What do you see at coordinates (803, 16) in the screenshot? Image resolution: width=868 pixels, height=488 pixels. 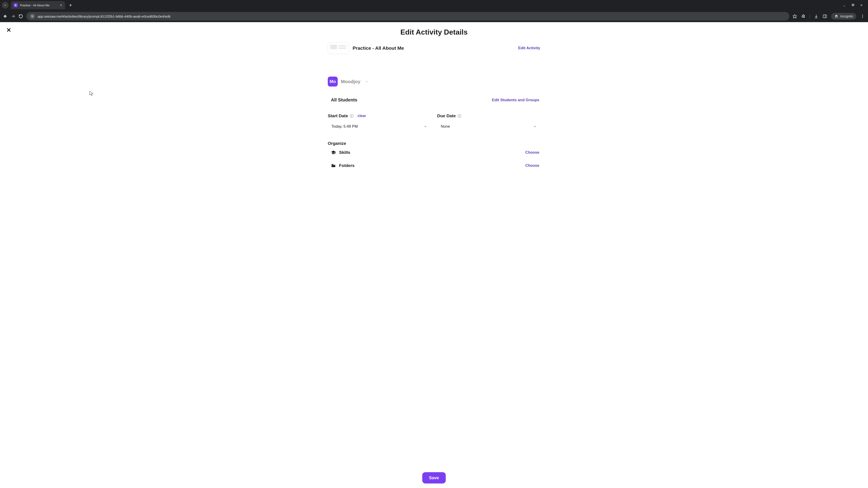 I see `puzzle-icon` at bounding box center [803, 16].